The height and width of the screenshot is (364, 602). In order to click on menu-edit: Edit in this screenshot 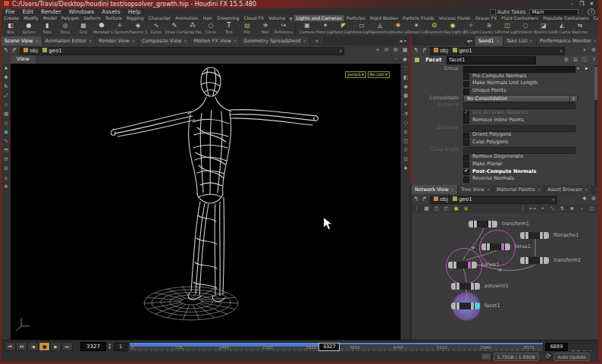, I will do `click(29, 12)`.